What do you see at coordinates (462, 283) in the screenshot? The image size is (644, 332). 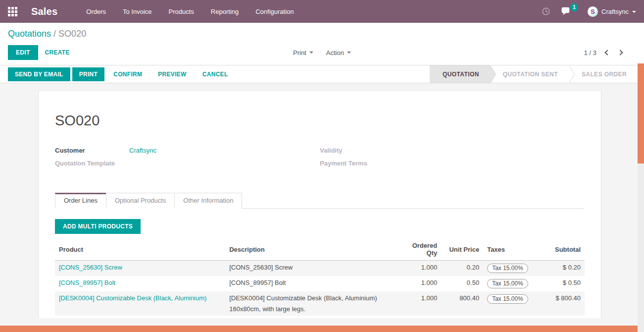 I see `unit-price-cell: 0.50` at bounding box center [462, 283].